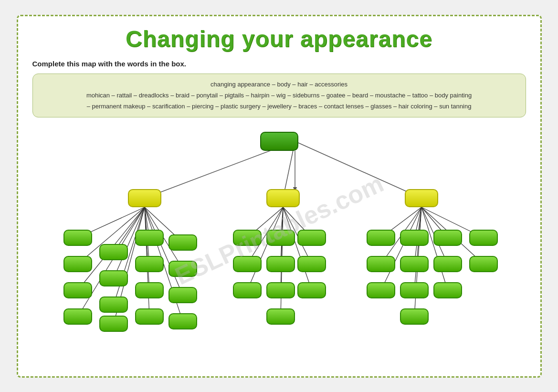 This screenshot has width=558, height=392. I want to click on leaf-rl2, so click(381, 264).